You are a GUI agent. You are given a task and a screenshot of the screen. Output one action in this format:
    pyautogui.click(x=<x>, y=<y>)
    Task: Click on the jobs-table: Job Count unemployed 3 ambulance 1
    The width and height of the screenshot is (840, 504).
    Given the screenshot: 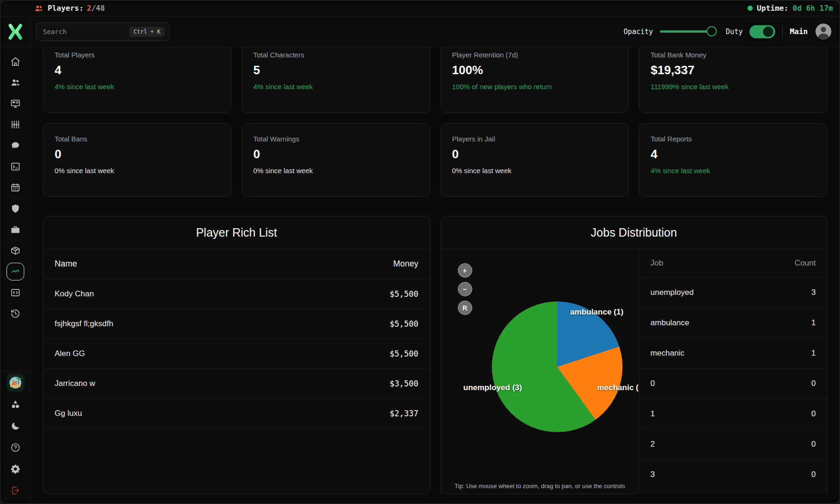 What is the action you would take?
    pyautogui.click(x=733, y=370)
    